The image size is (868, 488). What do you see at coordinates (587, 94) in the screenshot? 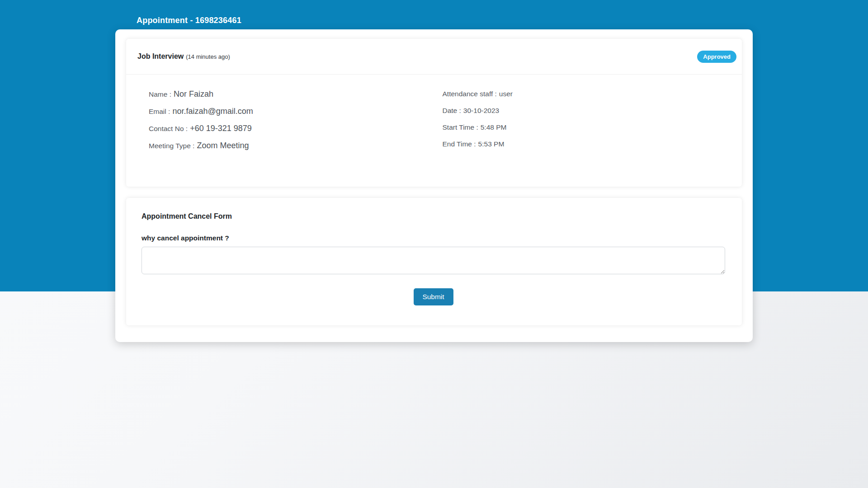
I see `detail-row-staff: Attendance staff :user` at bounding box center [587, 94].